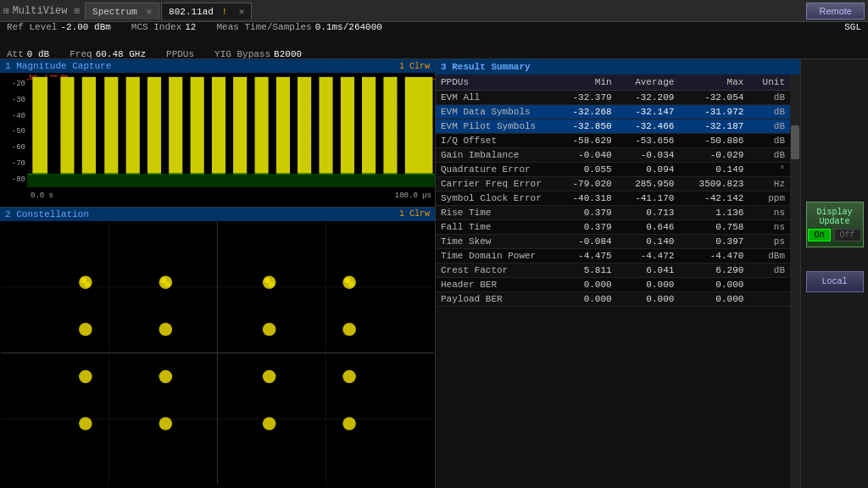  What do you see at coordinates (714, 156) in the screenshot?
I see `row-max: -0.029` at bounding box center [714, 156].